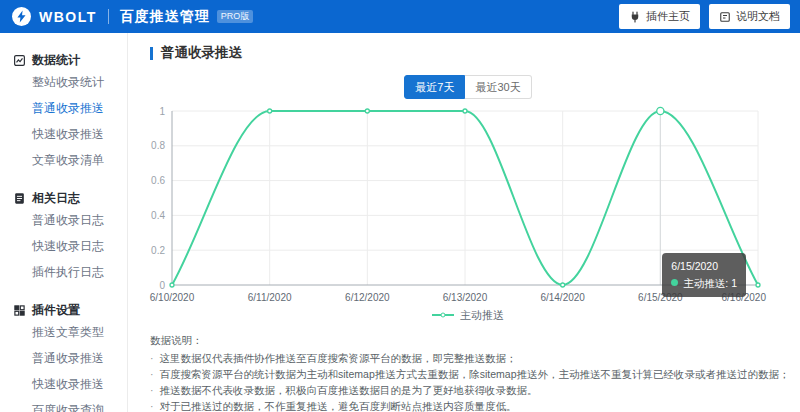  Describe the element at coordinates (70, 60) in the screenshot. I see `sidebar-section-title-data-stats: 数据统计` at that location.